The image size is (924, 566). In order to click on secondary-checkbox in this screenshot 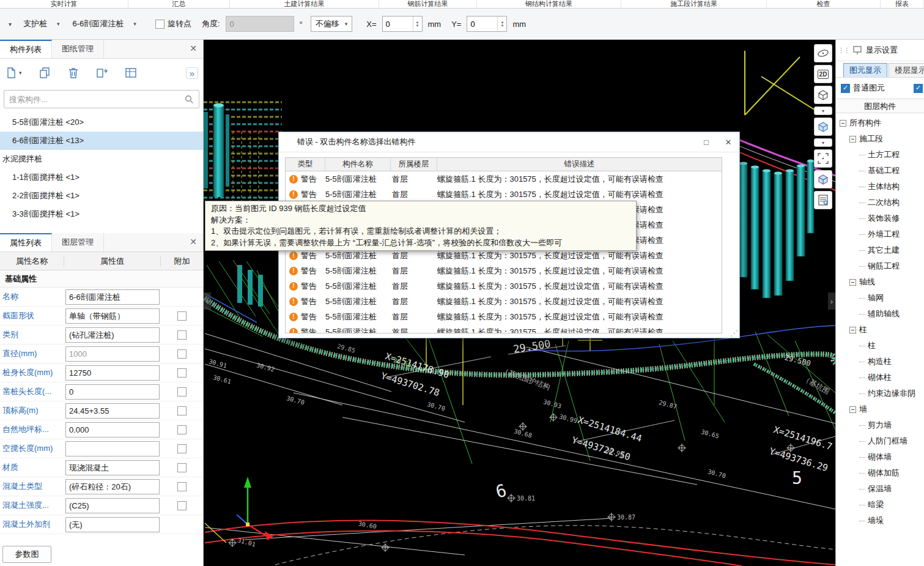, I will do `click(918, 88)`.